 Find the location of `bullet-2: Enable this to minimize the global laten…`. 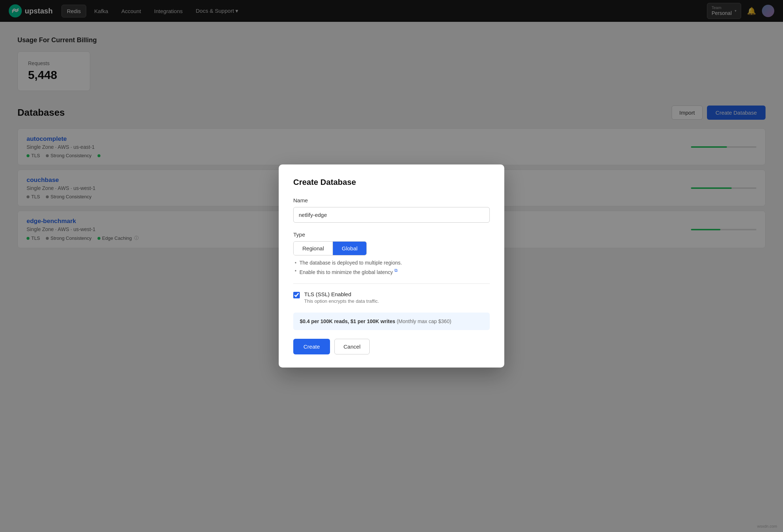

bullet-2: Enable this to minimize the global laten… is located at coordinates (392, 271).